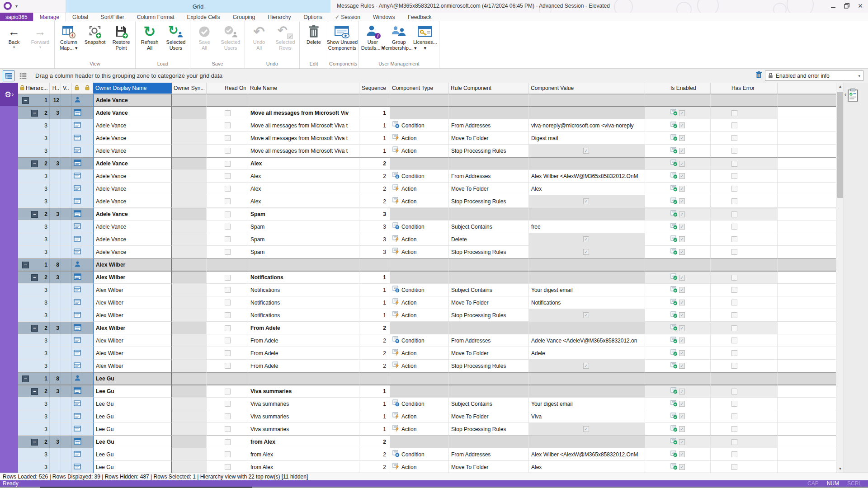 The image size is (868, 488). I want to click on grid-row-level3: 3Alex WilberFrom Adele2ActionMove To Fol…, so click(427, 353).